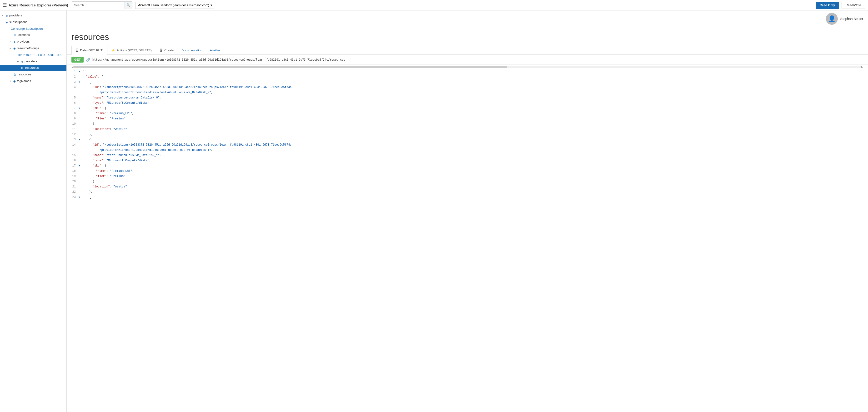 The image size is (868, 412). What do you see at coordinates (128, 5) in the screenshot?
I see `search-button: 🔍` at bounding box center [128, 5].